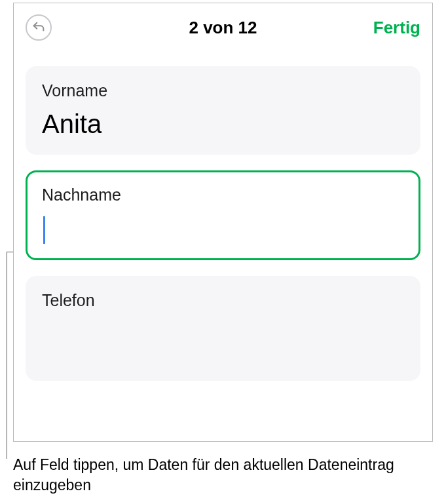  What do you see at coordinates (223, 90) in the screenshot?
I see `field-label-vorname: Vorname` at bounding box center [223, 90].